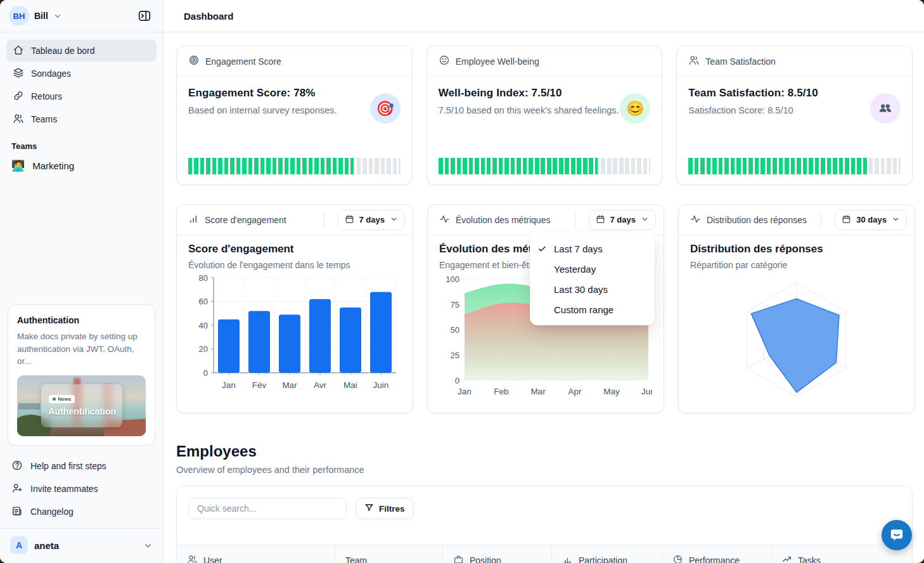 The height and width of the screenshot is (563, 924). What do you see at coordinates (203, 302) in the screenshot?
I see `svg-text: 60` at bounding box center [203, 302].